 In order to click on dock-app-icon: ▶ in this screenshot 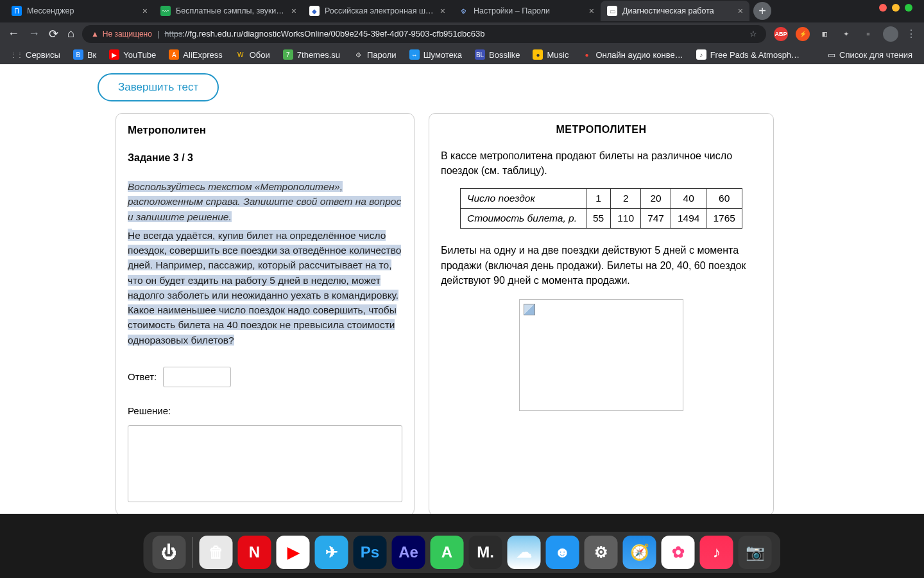, I will do `click(293, 552)`.